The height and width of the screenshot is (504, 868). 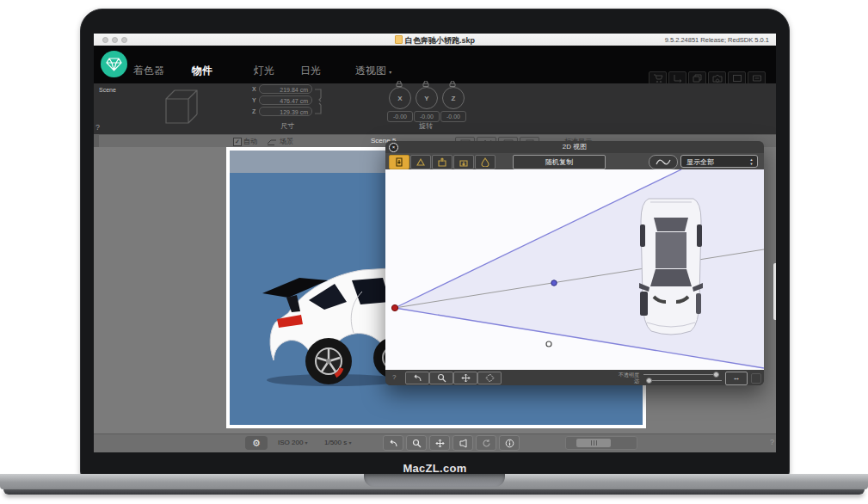 What do you see at coordinates (426, 84) in the screenshot?
I see `lock-y-icon` at bounding box center [426, 84].